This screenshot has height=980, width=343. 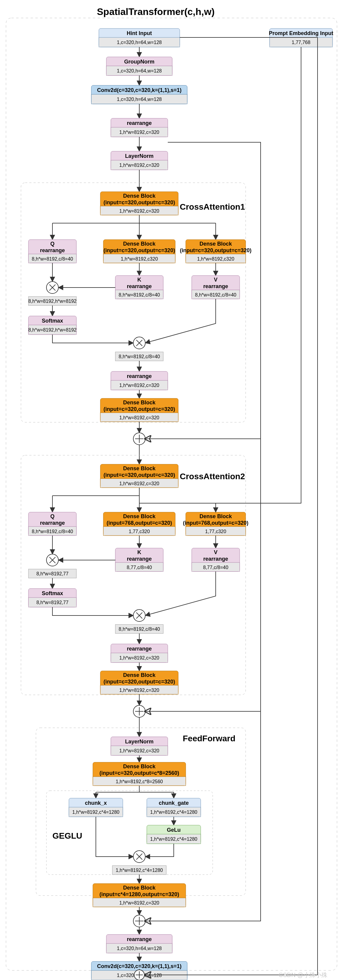 I want to click on node-layernorm-1: LayerNorm 1,h*w=8192,c=320, so click(x=139, y=161).